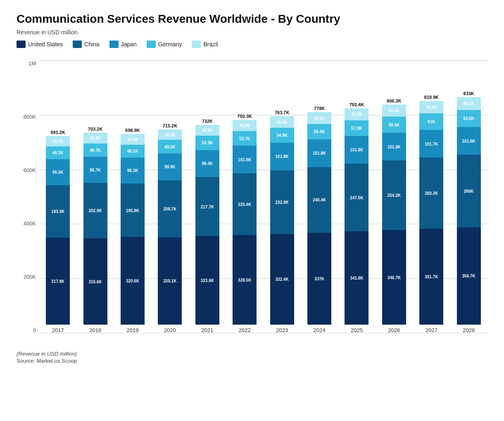  Describe the element at coordinates (394, 101) in the screenshot. I see `bar-total-label: 806.3K` at that location.